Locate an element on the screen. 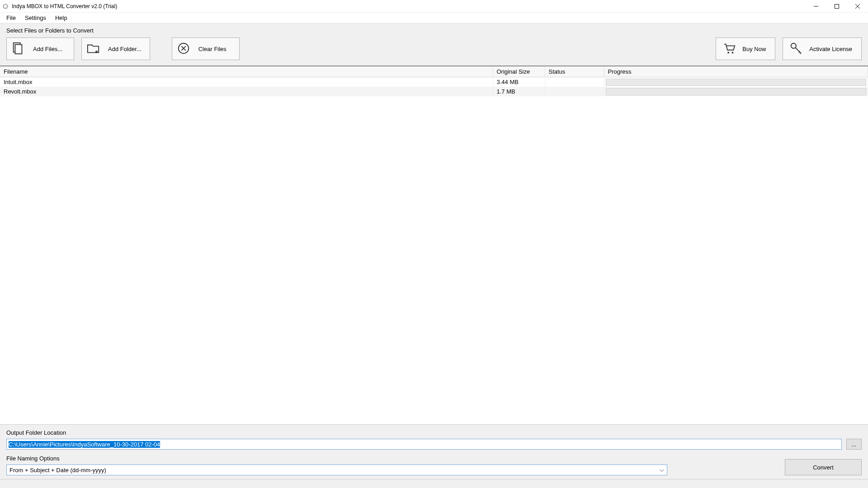 The width and height of the screenshot is (868, 488). table-row: Revolt.mbox 1.7 MB is located at coordinates (434, 91).